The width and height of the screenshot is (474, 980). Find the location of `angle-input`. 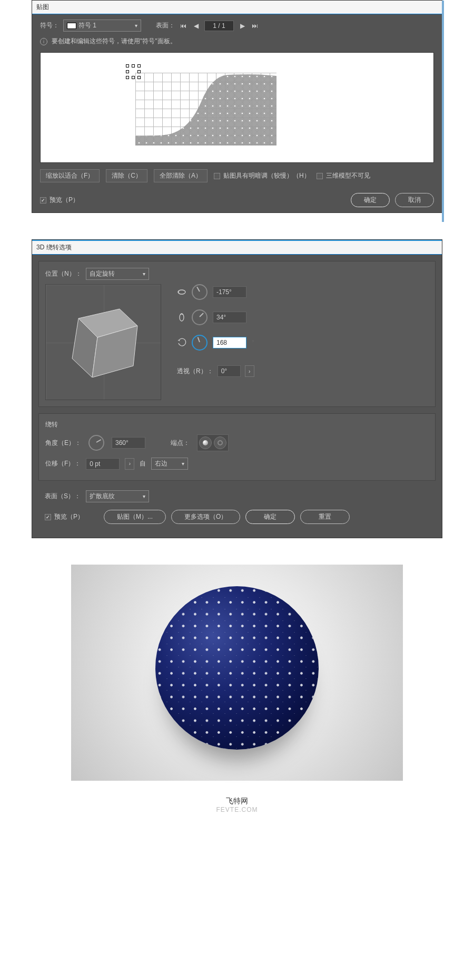

angle-input is located at coordinates (129, 443).